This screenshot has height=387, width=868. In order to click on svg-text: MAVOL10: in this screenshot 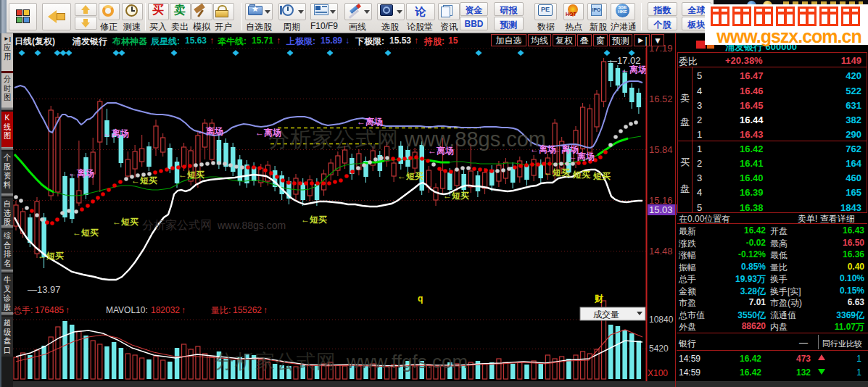, I will do `click(127, 310)`.